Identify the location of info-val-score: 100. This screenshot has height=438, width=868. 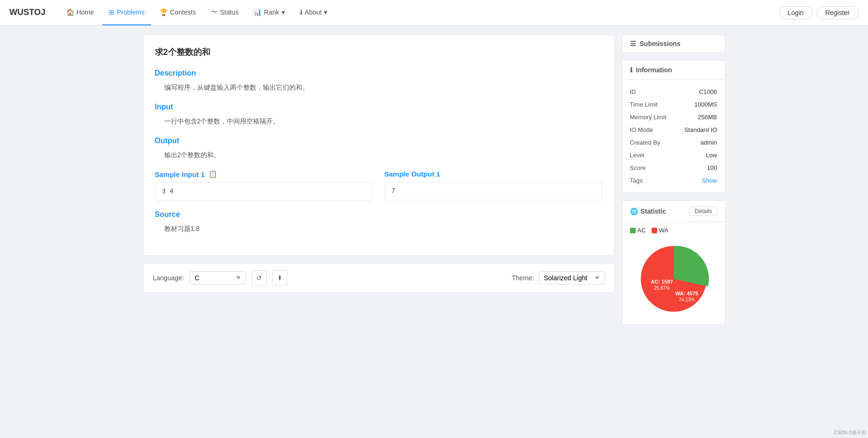
(712, 168).